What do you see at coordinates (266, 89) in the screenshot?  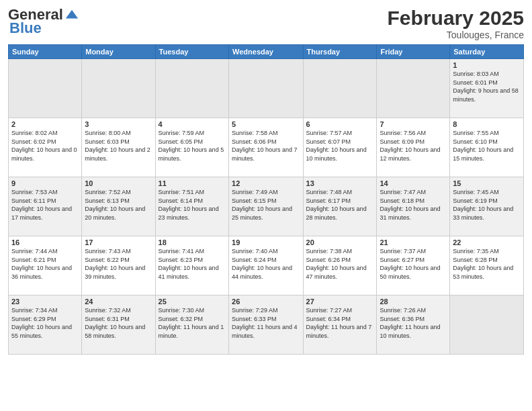 I see `calendar-week-row: 1Sunrise: 8:03 AM Sunset: 6:01 PM Daylig…` at bounding box center [266, 89].